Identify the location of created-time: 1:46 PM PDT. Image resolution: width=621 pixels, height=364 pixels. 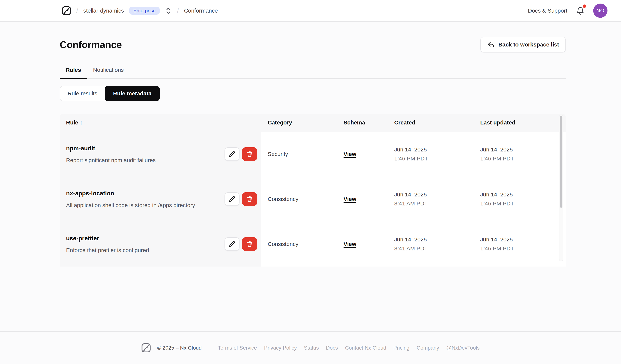
(434, 158).